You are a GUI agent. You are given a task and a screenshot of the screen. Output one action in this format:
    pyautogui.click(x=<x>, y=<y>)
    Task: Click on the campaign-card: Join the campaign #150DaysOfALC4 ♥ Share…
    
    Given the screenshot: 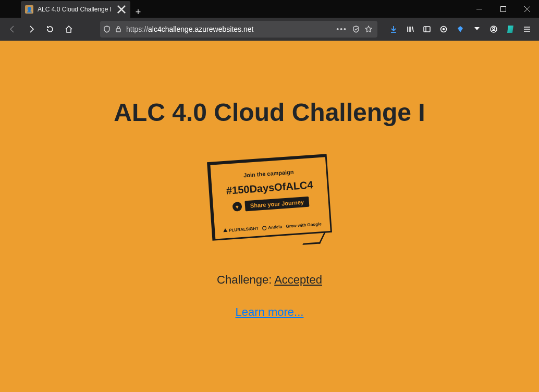 What is the action you would take?
    pyautogui.click(x=270, y=197)
    